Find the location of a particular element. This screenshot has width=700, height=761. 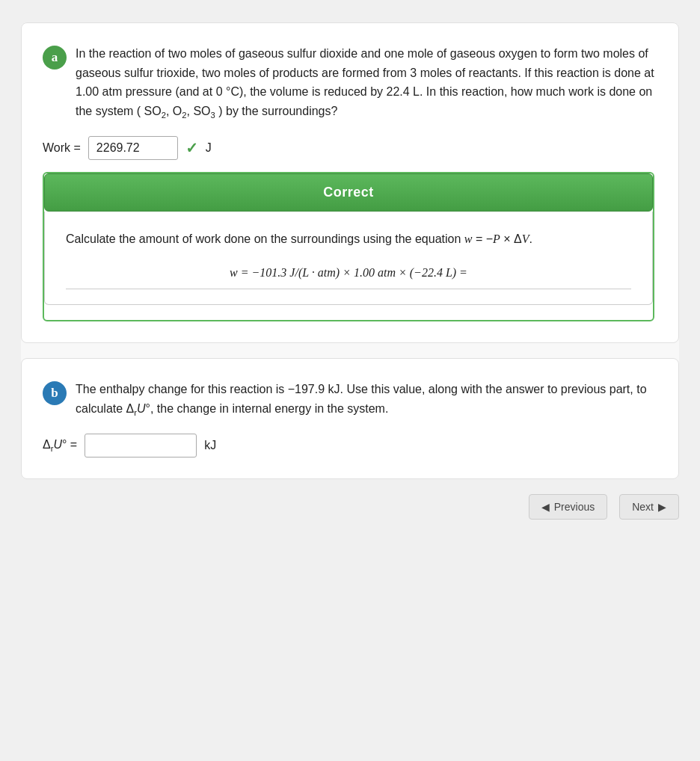

previous-label: Previous is located at coordinates (574, 507).